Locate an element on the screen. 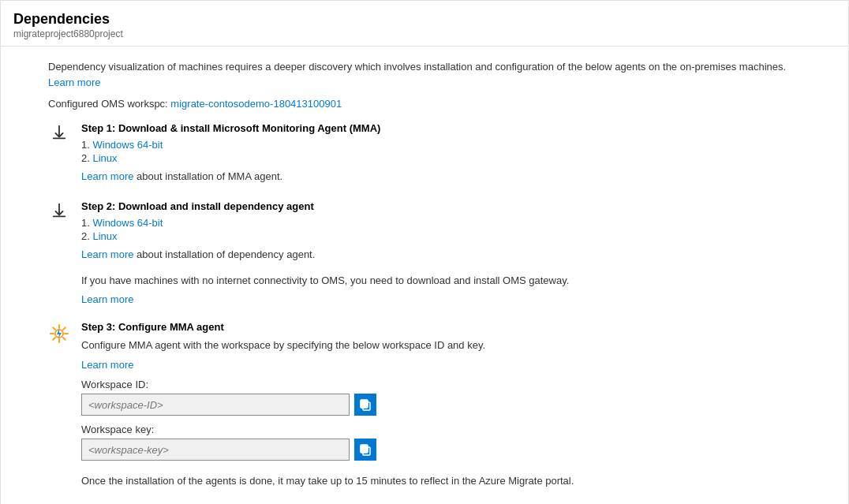 The width and height of the screenshot is (849, 504). step1-linux-link: Linux is located at coordinates (104, 158).